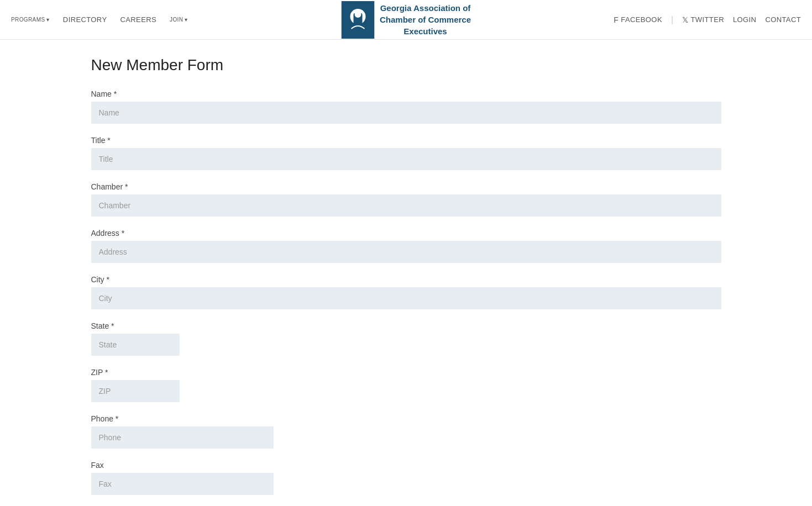  I want to click on twitter-label: TWITTER, so click(708, 20).